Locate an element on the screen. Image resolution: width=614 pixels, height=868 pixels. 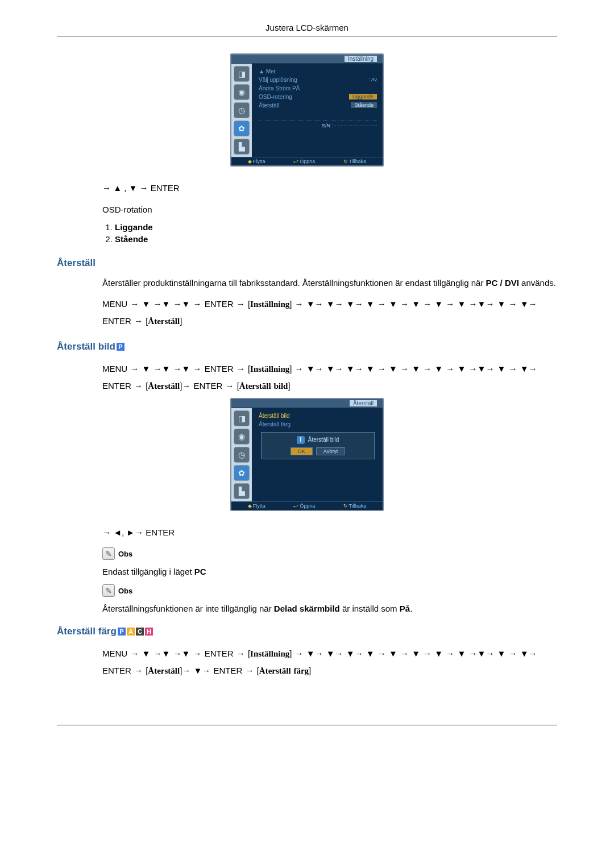
page-header: Justera LCD-skärmen is located at coordinates (307, 30).